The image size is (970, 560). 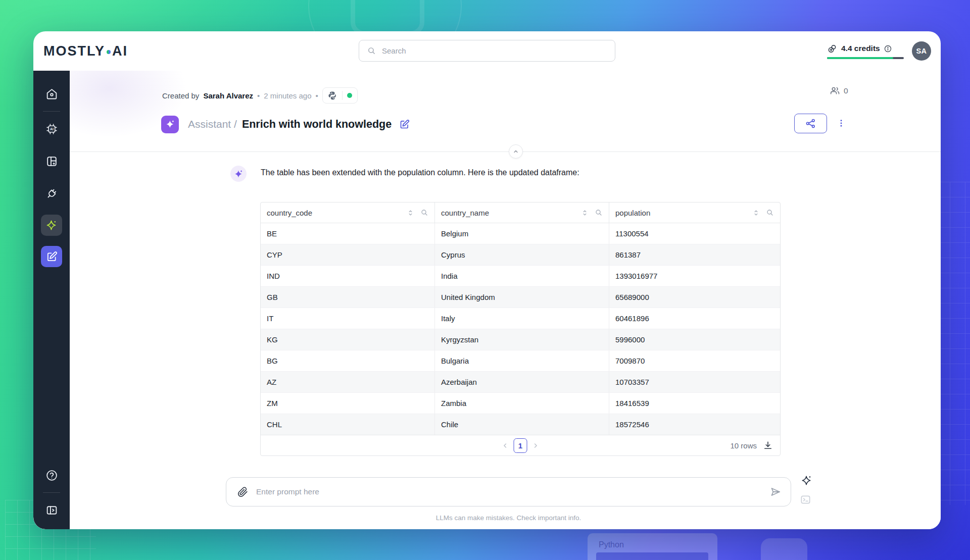 What do you see at coordinates (839, 91) in the screenshot?
I see `collaborators-counter: 0` at bounding box center [839, 91].